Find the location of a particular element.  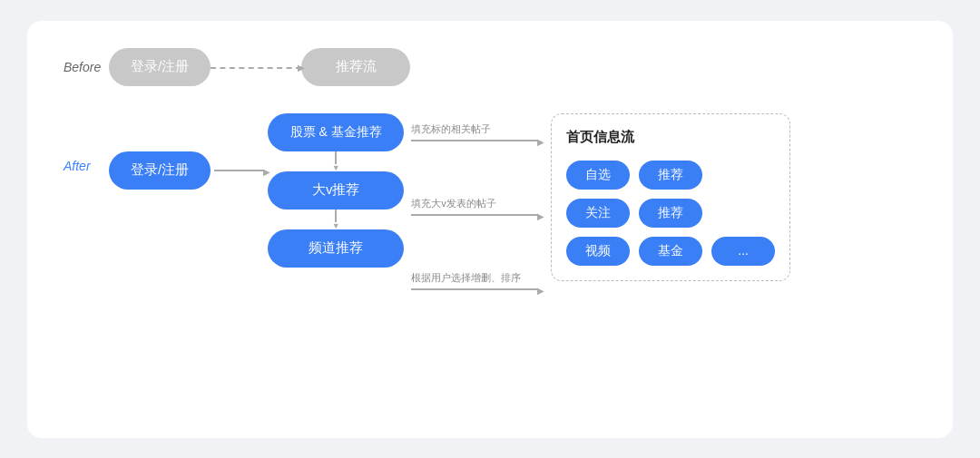

panel-tag-jijin: 基金 is located at coordinates (671, 251).